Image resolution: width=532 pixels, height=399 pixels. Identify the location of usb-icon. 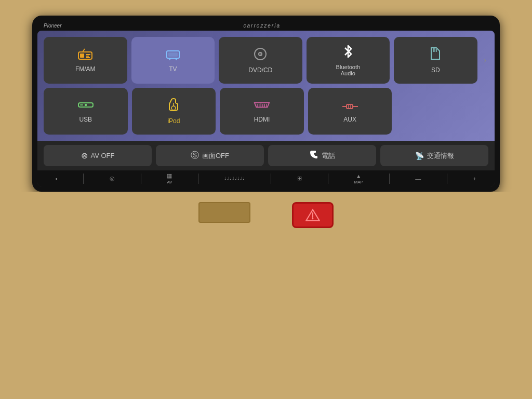
(86, 106).